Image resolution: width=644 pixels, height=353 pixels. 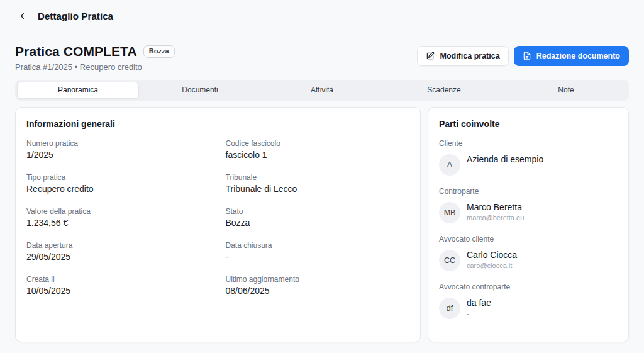 I want to click on avatar: df, so click(x=450, y=308).